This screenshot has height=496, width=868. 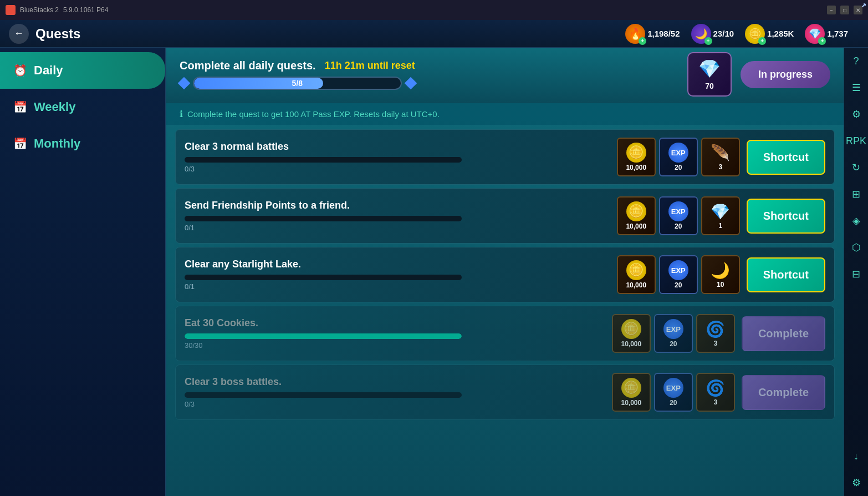 I want to click on gold-plus-button: +, so click(x=762, y=41).